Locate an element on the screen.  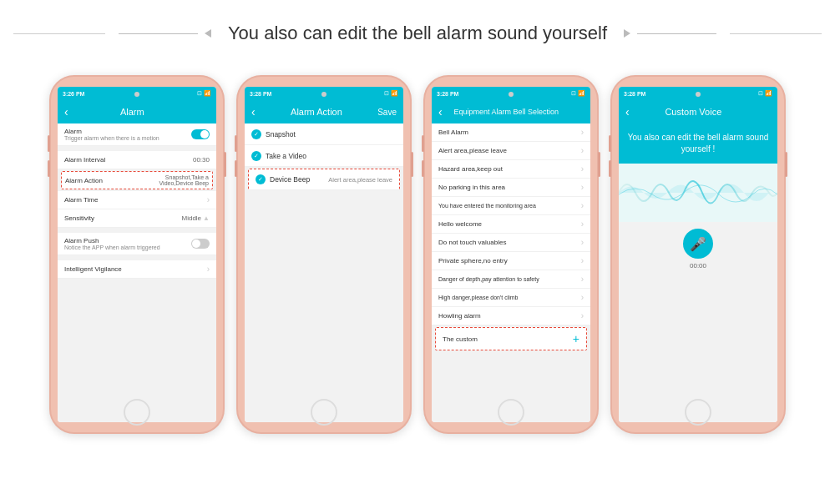
icons-1: ⊡ 📶 is located at coordinates (204, 93).